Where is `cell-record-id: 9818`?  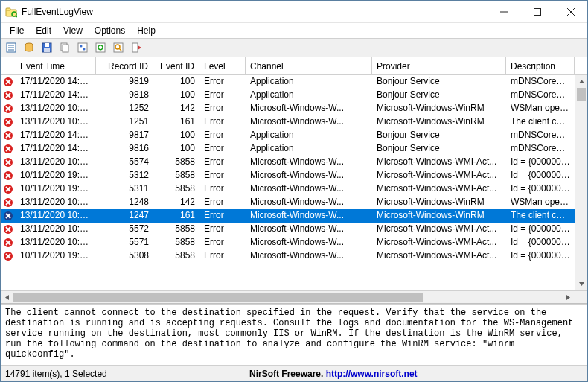 cell-record-id: 9818 is located at coordinates (125, 95).